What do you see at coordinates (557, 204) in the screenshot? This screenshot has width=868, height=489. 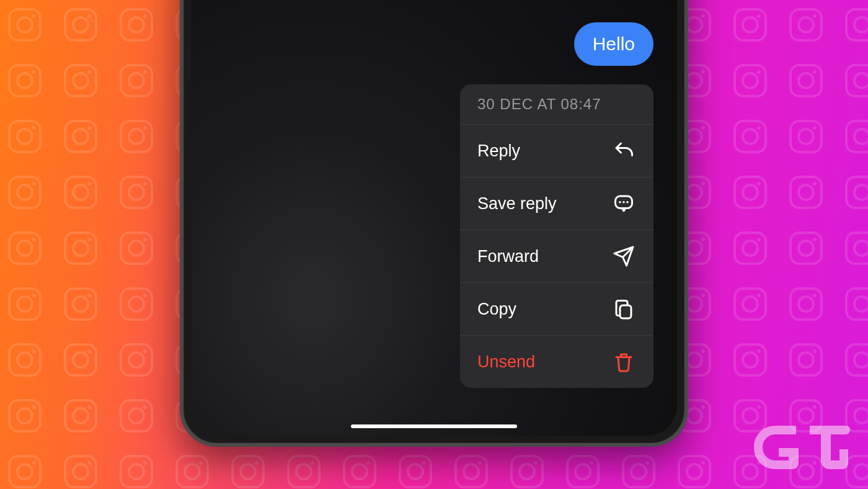 I see `menu-item-save-reply: Save reply` at bounding box center [557, 204].